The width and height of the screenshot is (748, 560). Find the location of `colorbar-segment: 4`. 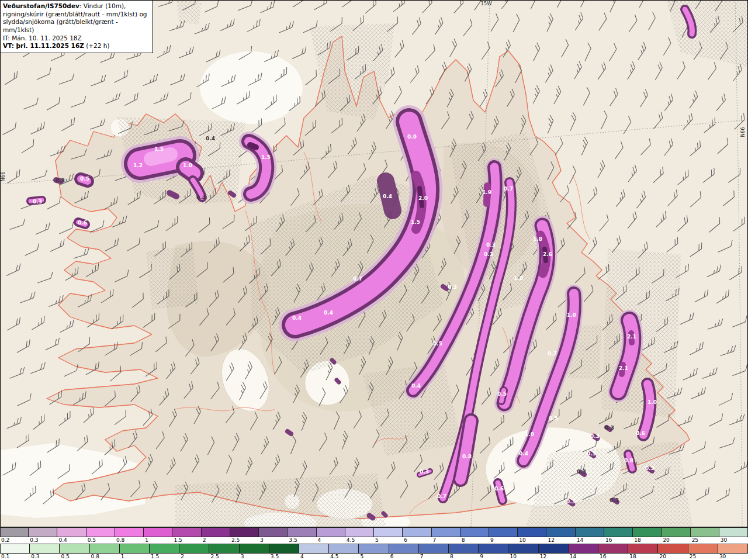

colorbar-segment: 4 is located at coordinates (314, 552).